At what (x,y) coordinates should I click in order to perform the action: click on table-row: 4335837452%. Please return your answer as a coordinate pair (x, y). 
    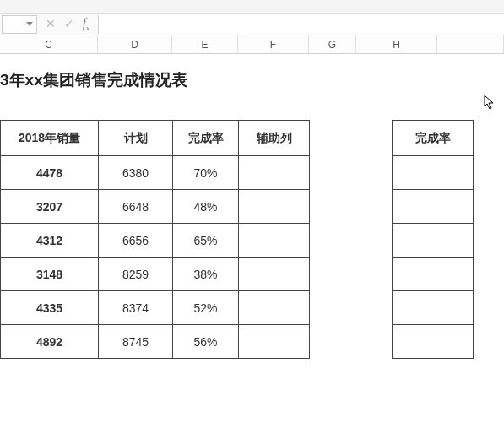
    Looking at the image, I should click on (155, 308).